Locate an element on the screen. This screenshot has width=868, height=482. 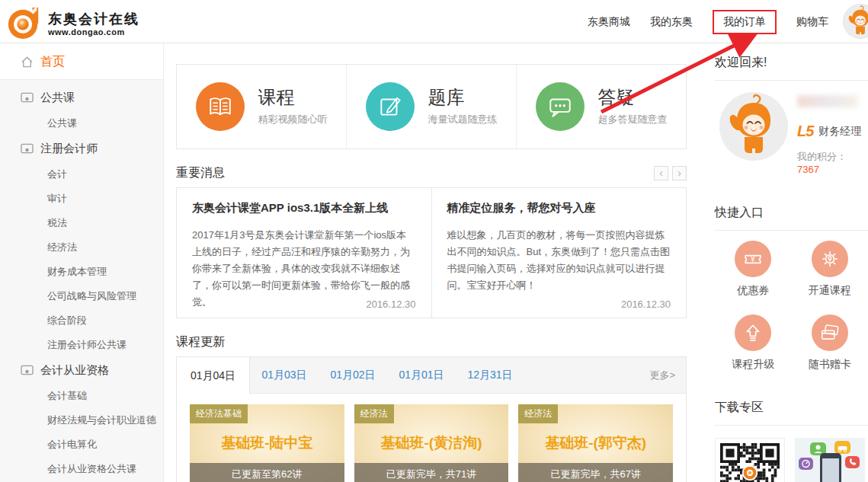
tab-date-0101: 01月01日 is located at coordinates (421, 375).